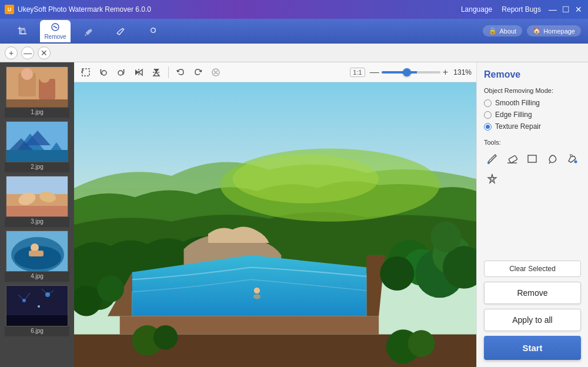 Image resolution: width=588 pixels, height=367 pixels. What do you see at coordinates (37, 332) in the screenshot?
I see `thumbnail-label: 6.jpg` at bounding box center [37, 332].